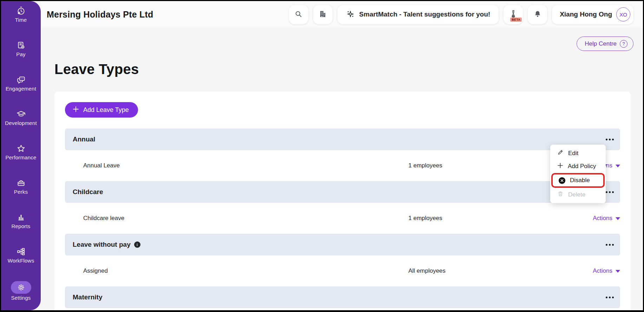 The image size is (644, 312). Describe the element at coordinates (21, 88) in the screenshot. I see `sidebar-item-label: Engagement` at that location.